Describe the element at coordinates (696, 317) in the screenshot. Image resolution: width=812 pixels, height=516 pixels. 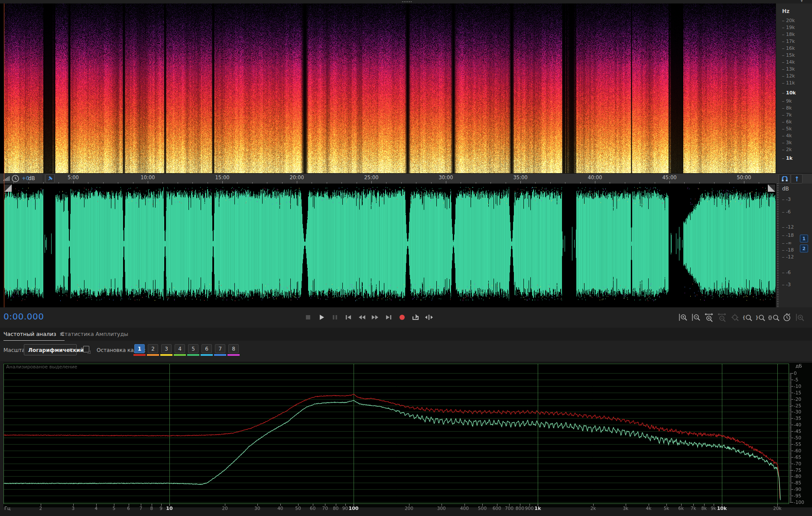
I see `zoom-out-amplitude-button` at that location.